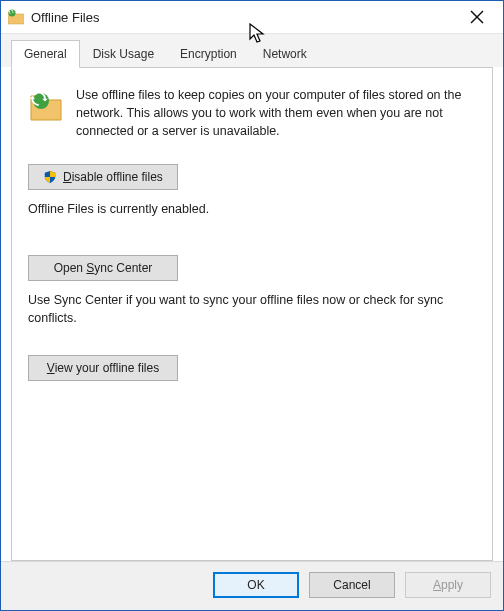  Describe the element at coordinates (252, 17) in the screenshot. I see `titlebar: Offline Files` at that location.